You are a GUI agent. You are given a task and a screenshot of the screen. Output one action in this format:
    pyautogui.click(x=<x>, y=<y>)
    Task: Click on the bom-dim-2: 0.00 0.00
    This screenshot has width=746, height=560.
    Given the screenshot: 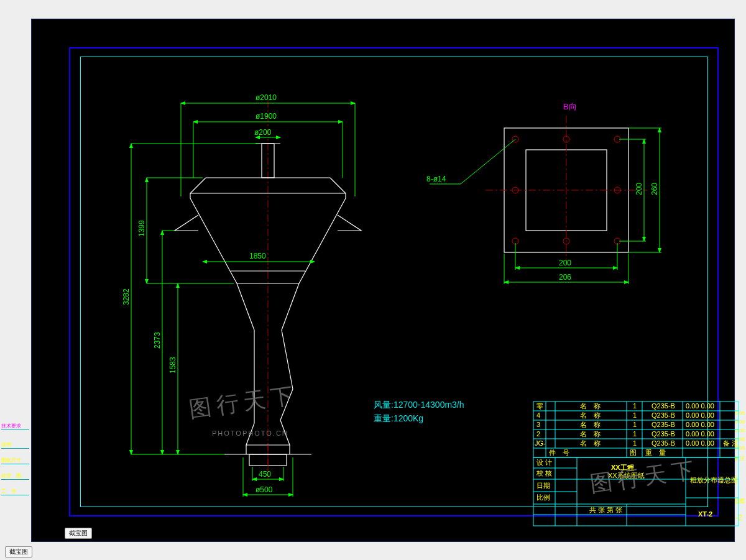 What is the action you would take?
    pyautogui.click(x=700, y=425)
    